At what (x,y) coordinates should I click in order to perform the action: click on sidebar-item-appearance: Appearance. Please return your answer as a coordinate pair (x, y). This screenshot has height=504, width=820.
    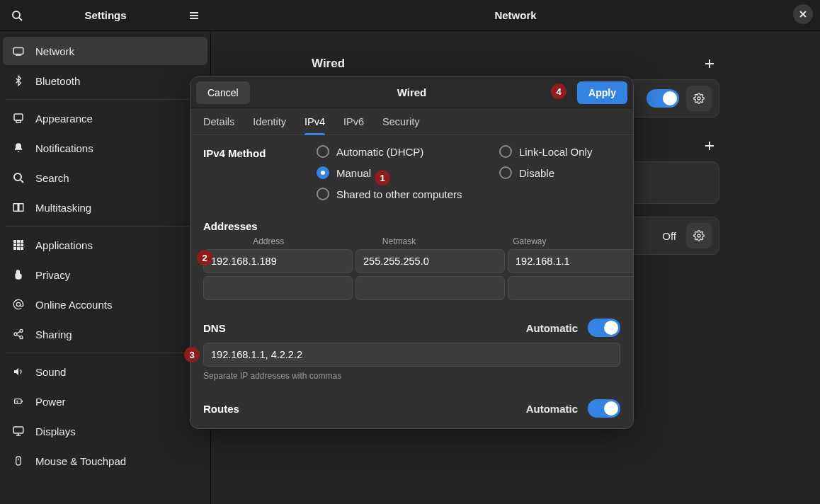
    Looking at the image, I should click on (105, 118).